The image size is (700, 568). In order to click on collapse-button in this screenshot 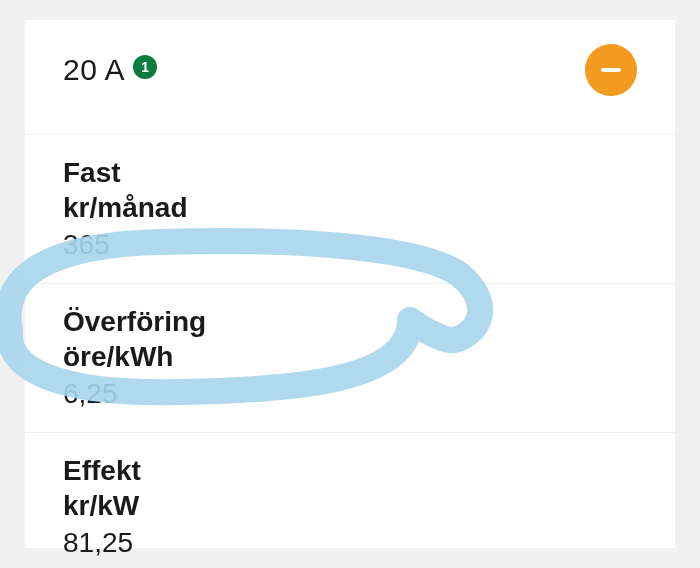, I will do `click(611, 70)`.